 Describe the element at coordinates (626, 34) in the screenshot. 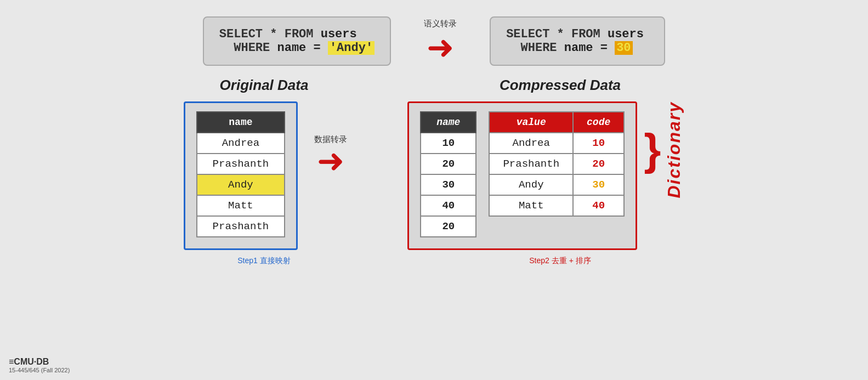

I see `compressed-sql-table: users` at that location.